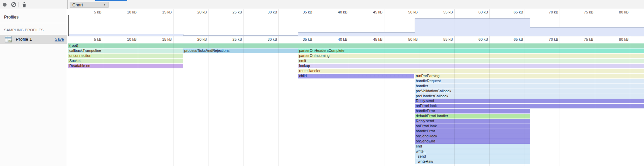 The width and height of the screenshot is (644, 166). Describe the element at coordinates (34, 88) in the screenshot. I see `sidebar: Profiles SAMPLING PROFILES % Profile 1 S…` at that location.